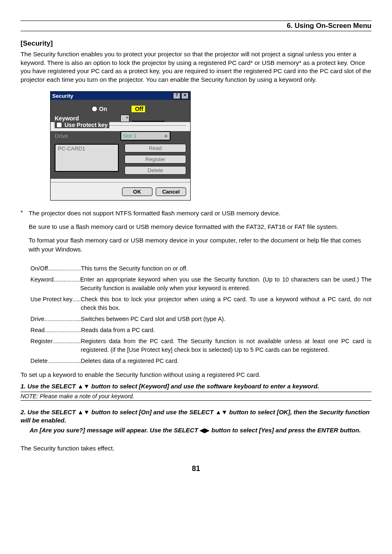 The height and width of the screenshot is (554, 392). I want to click on read-button: Read, so click(155, 148).